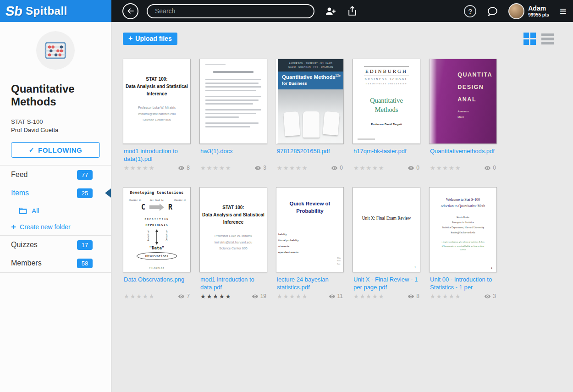  I want to click on file-thumbnail: QUANTITA DESIGN ANAL Assessm Marc, so click(463, 101).